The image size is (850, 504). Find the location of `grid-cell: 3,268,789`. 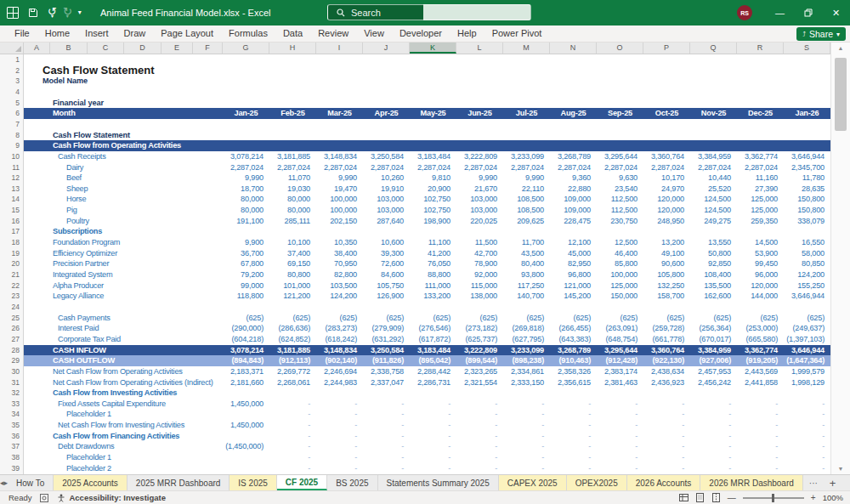

grid-cell: 3,268,789 is located at coordinates (573, 350).